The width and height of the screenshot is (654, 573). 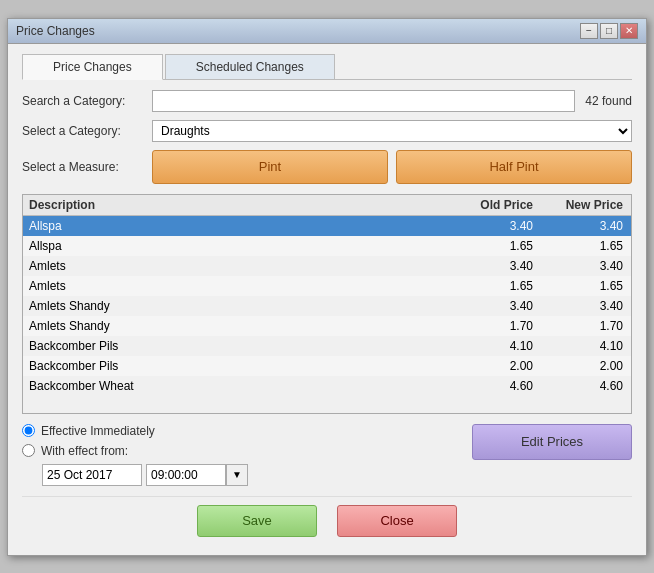 What do you see at coordinates (496, 386) in the screenshot?
I see `cell-old-price: 4.60` at bounding box center [496, 386].